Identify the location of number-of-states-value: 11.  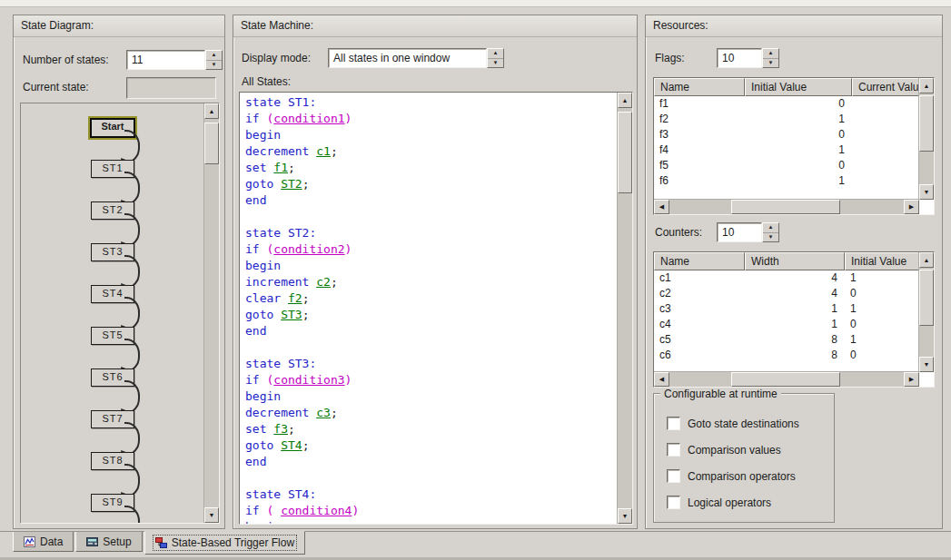
(165, 60).